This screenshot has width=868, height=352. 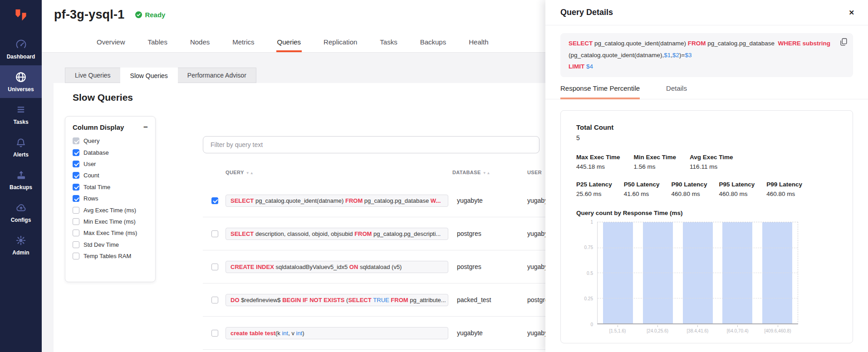 I want to click on slow-queries-title: Slow Queries, so click(x=103, y=98).